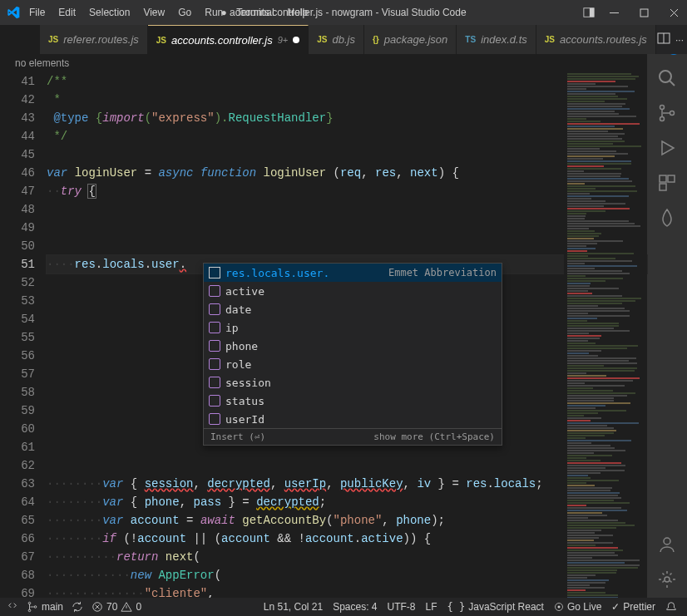  I want to click on menu-selection: Selection, so click(110, 12).